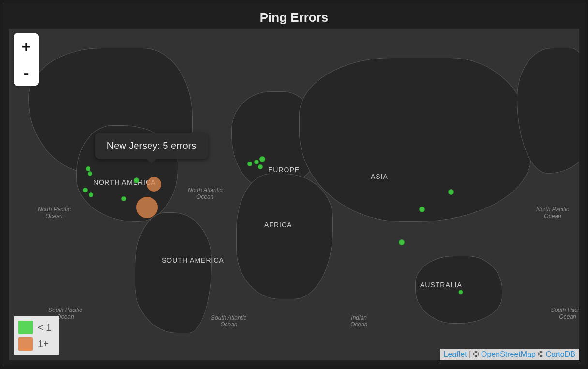 The image size is (588, 369). I want to click on legend: < 1 1+, so click(36, 336).